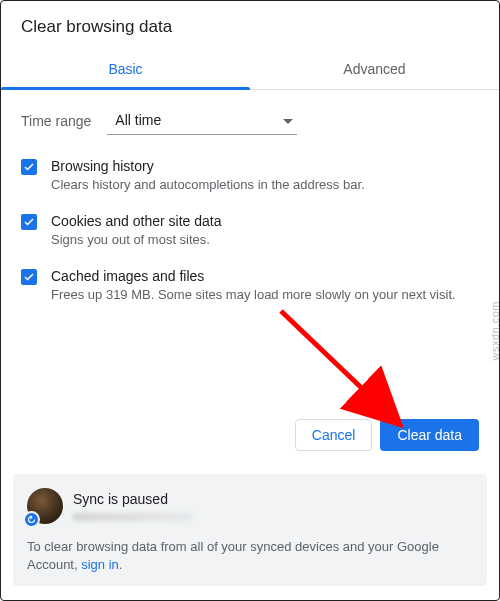  I want to click on sync-header: Sync is paused, so click(250, 506).